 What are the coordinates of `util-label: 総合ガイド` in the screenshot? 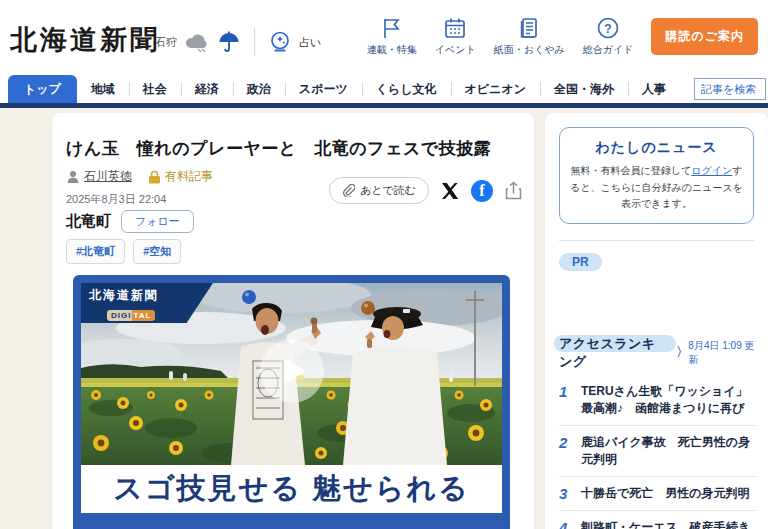 It's located at (608, 50).